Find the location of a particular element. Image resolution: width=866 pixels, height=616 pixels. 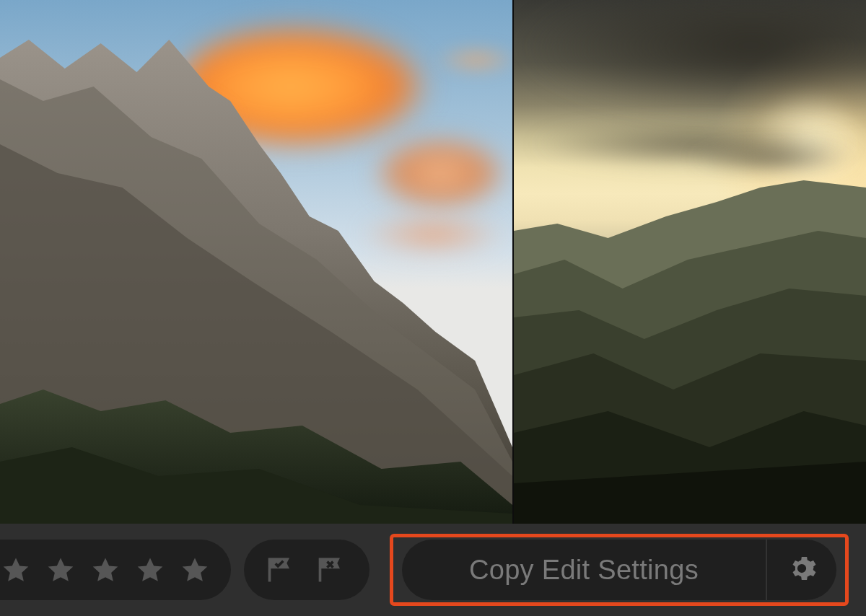

copy-edit-settings-button: Copy Edit Settings is located at coordinates (585, 570).